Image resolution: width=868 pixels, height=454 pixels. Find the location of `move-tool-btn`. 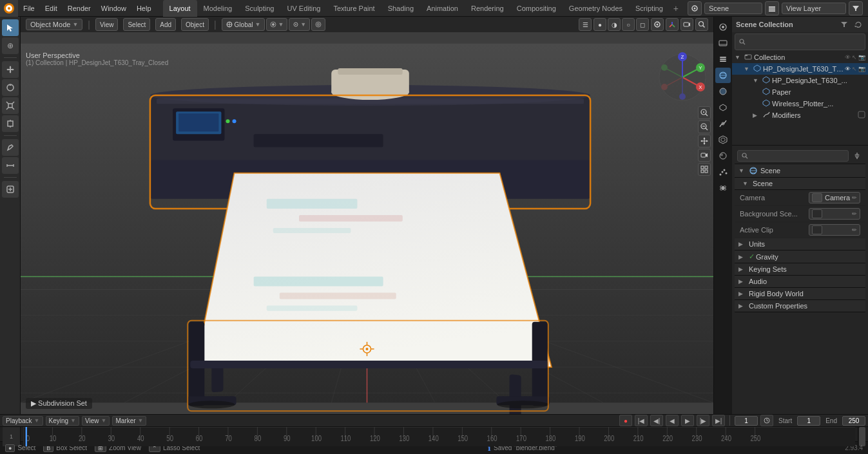

move-tool-btn is located at coordinates (10, 70).